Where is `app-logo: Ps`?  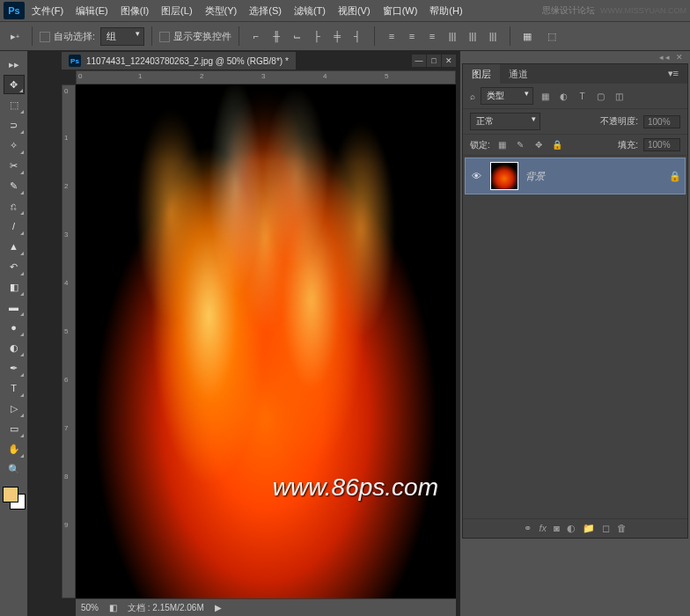 app-logo: Ps is located at coordinates (14, 11).